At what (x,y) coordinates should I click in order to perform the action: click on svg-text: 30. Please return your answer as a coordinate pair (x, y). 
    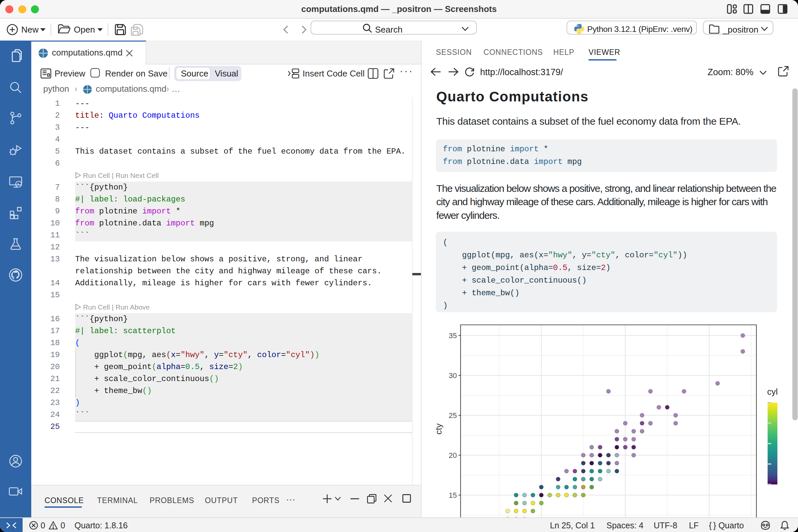
    Looking at the image, I should click on (453, 376).